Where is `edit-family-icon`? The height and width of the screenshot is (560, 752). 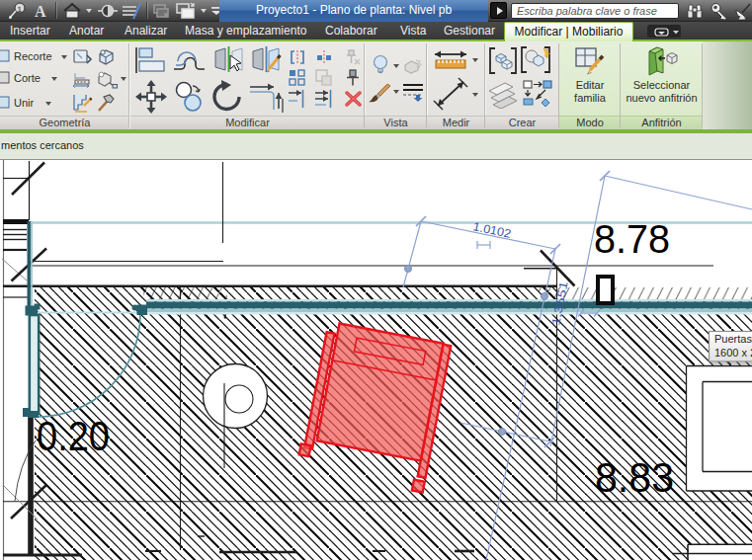
edit-family-icon is located at coordinates (590, 61).